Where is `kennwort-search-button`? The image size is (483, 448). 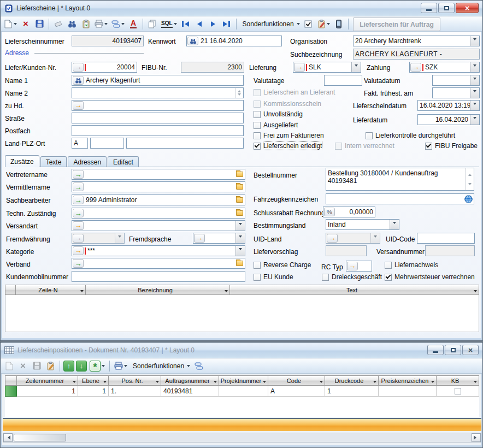
kennwort-search-button is located at coordinates (193, 41).